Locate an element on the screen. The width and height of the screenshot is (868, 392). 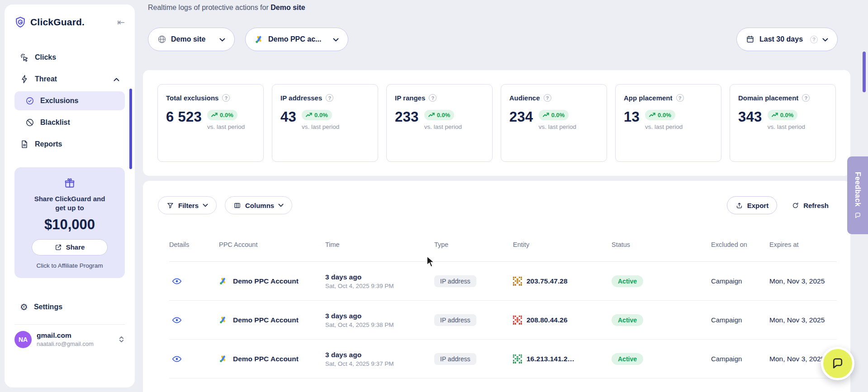
refresh-button: Refresh is located at coordinates (810, 205).